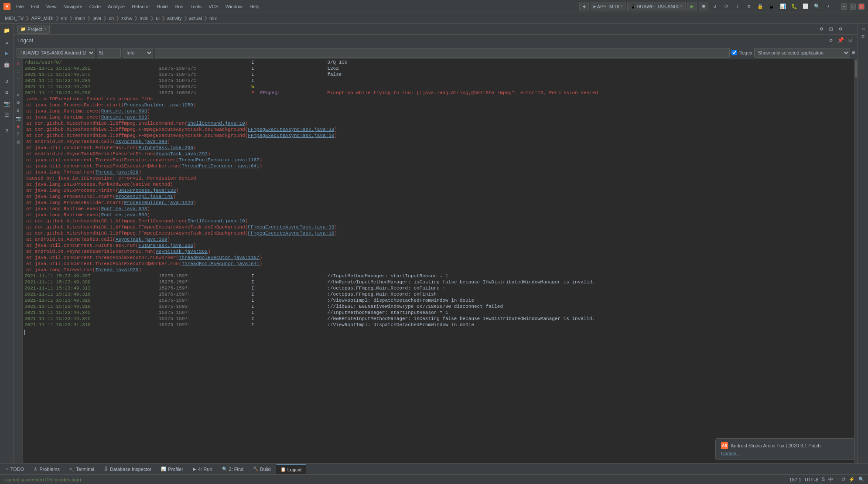 This screenshot has width=868, height=484. Describe the element at coordinates (35, 7) in the screenshot. I see `menu-edit: Edit` at that location.